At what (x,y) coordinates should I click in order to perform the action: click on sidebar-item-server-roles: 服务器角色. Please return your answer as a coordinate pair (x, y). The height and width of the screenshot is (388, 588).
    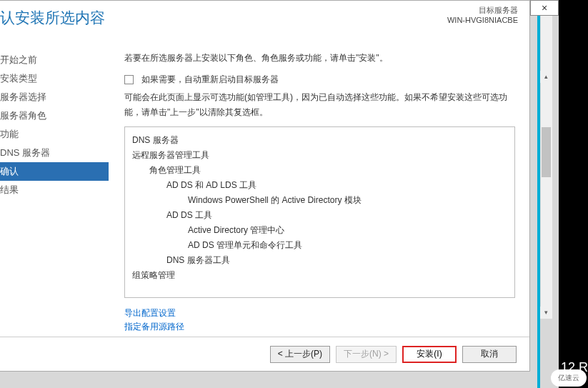
    Looking at the image, I should click on (54, 116).